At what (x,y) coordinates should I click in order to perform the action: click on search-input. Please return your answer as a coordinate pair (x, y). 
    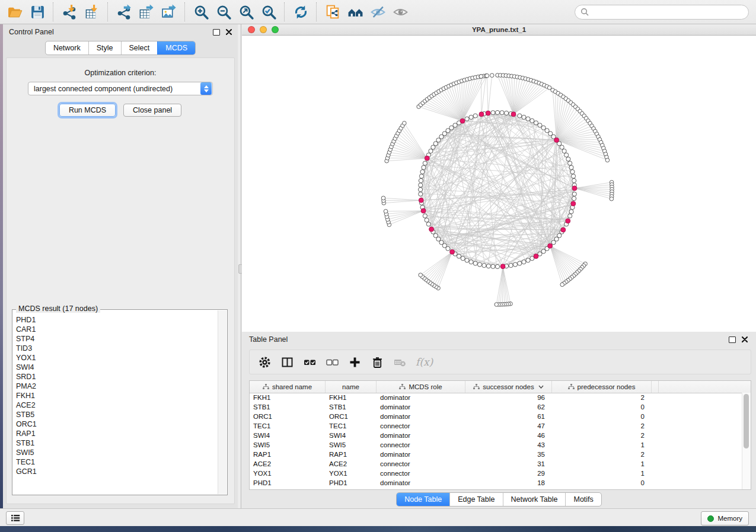
    Looking at the image, I should click on (668, 12).